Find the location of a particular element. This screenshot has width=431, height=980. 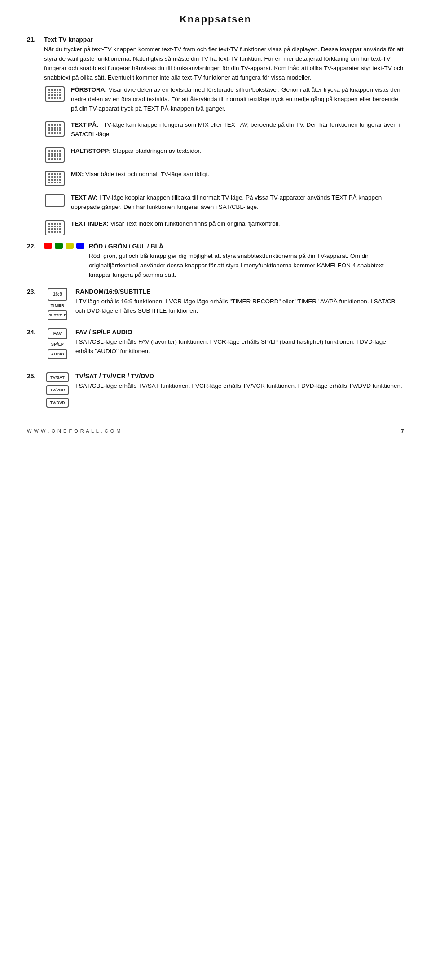

audio-box: AUDIO is located at coordinates (57, 354).